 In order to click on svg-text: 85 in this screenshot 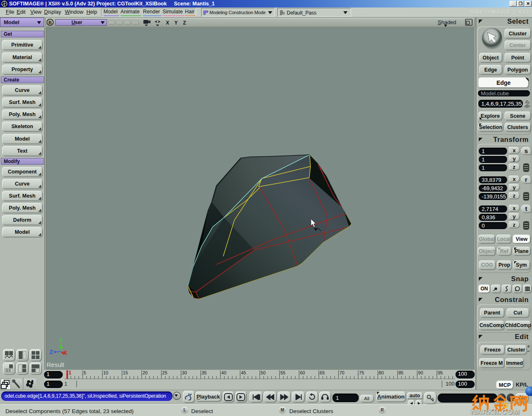, I will do `click(401, 373)`.